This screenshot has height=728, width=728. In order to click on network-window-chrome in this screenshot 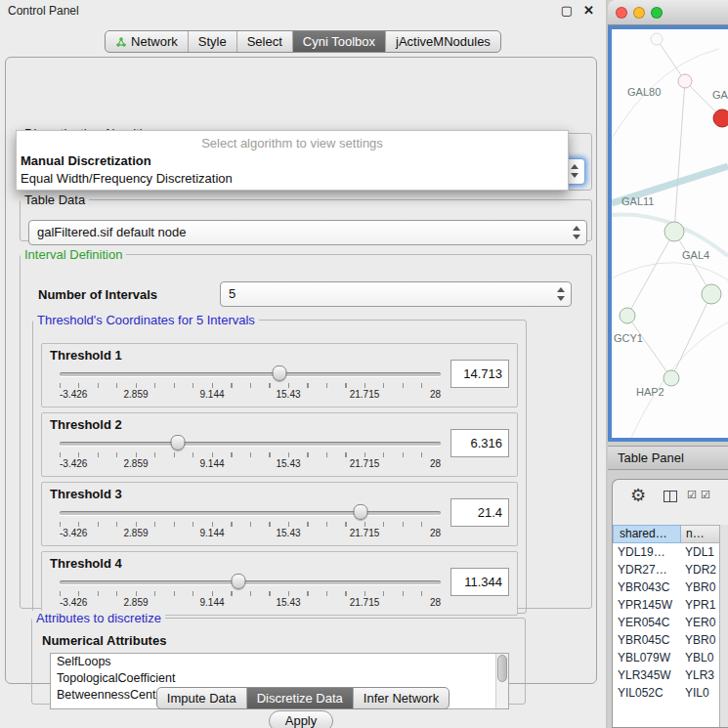, I will do `click(668, 13)`.